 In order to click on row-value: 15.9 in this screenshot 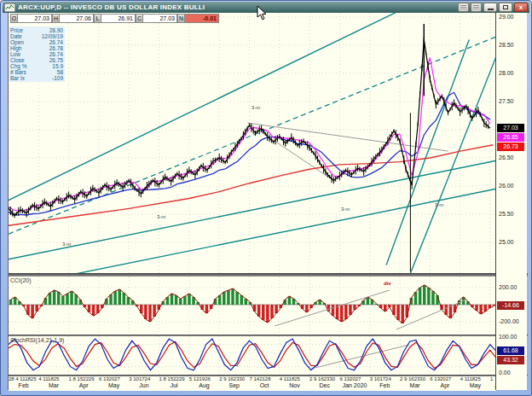, I will do `click(58, 67)`.